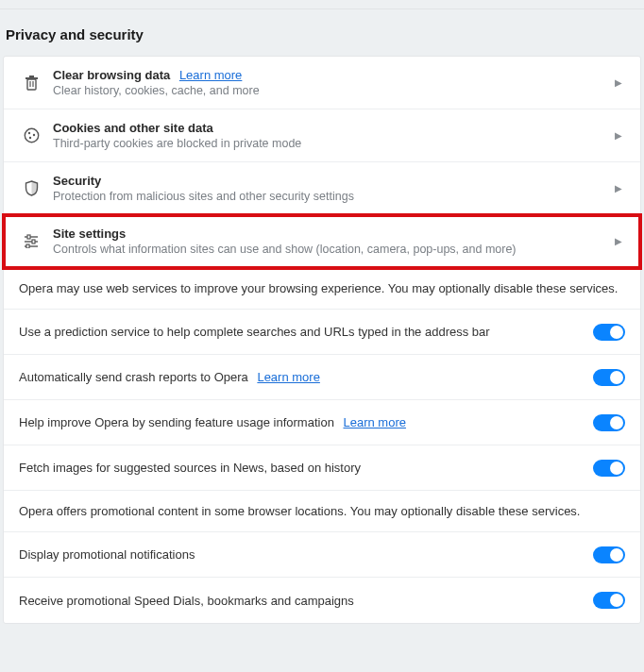 This screenshot has width=644, height=672. Describe the element at coordinates (322, 378) in the screenshot. I see `toggle-row-crash-reports: Automatically send crash reports to Oper…` at that location.